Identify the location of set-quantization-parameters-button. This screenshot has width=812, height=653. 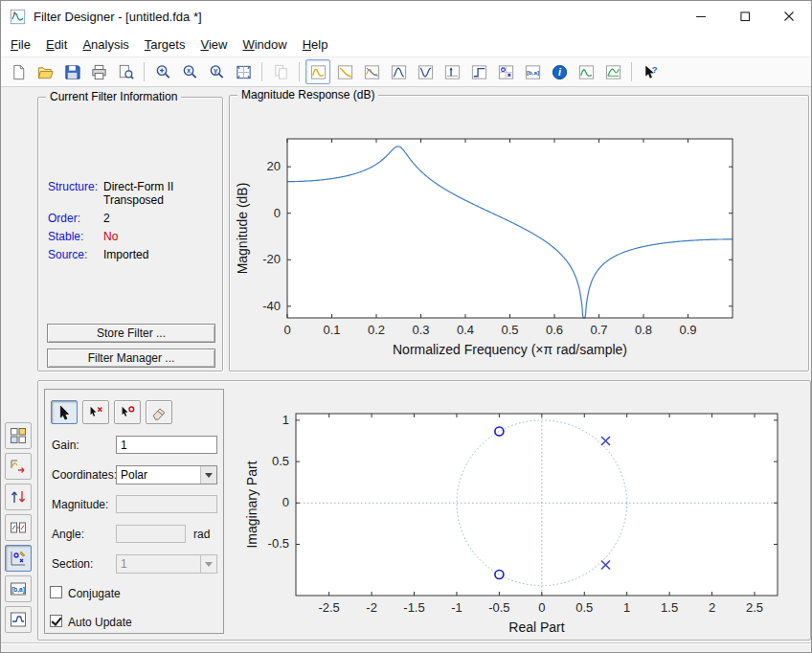
(18, 436).